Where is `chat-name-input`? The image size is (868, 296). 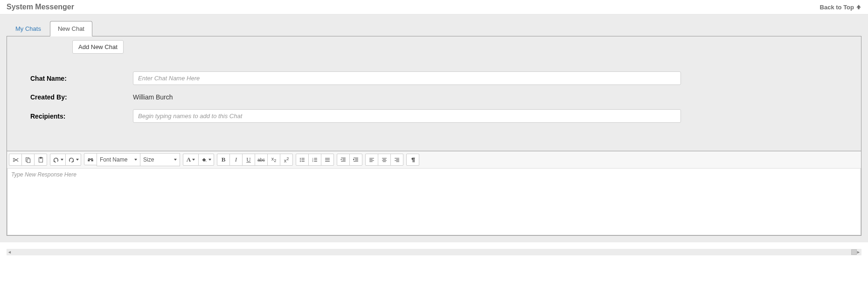
chat-name-input is located at coordinates (407, 78).